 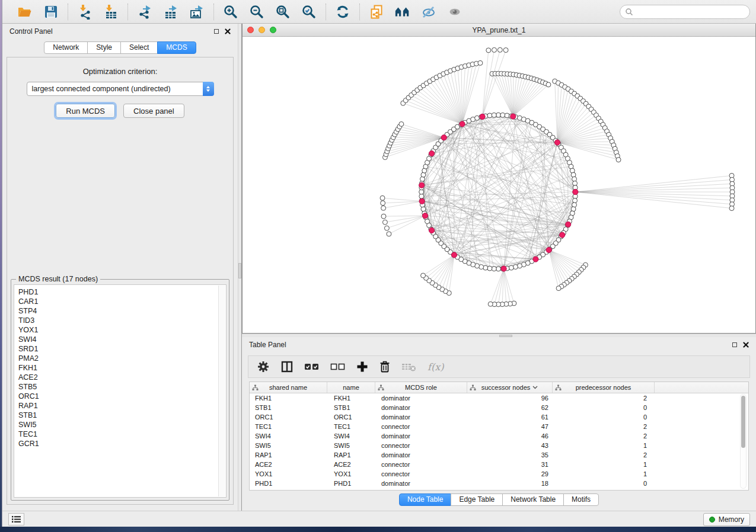 I want to click on close-panel-button: Close panel, so click(x=154, y=111).